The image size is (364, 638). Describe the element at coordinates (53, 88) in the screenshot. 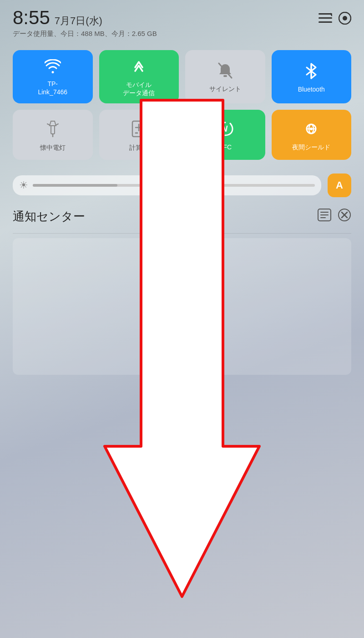

I see `wifi-label: TP-Link_7466` at that location.